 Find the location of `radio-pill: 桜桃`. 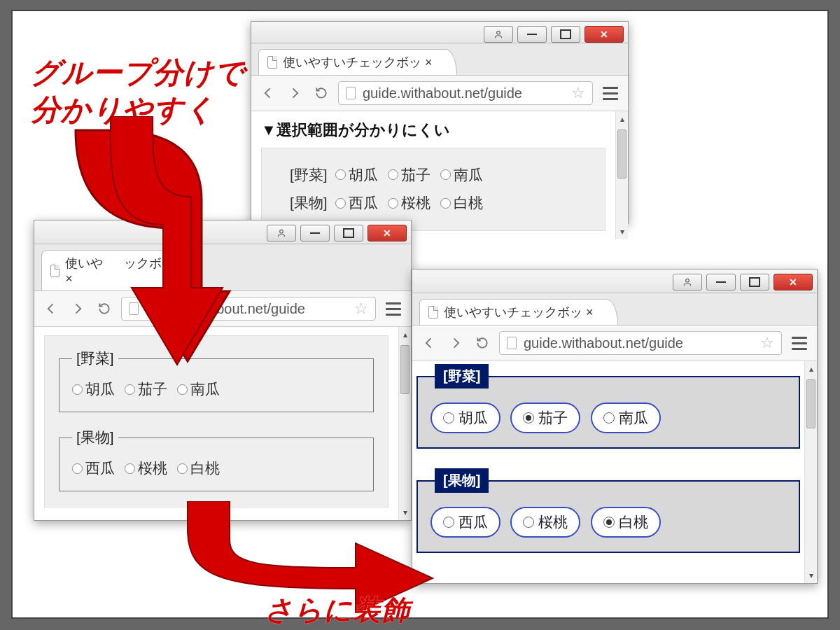

radio-pill: 桜桃 is located at coordinates (545, 522).